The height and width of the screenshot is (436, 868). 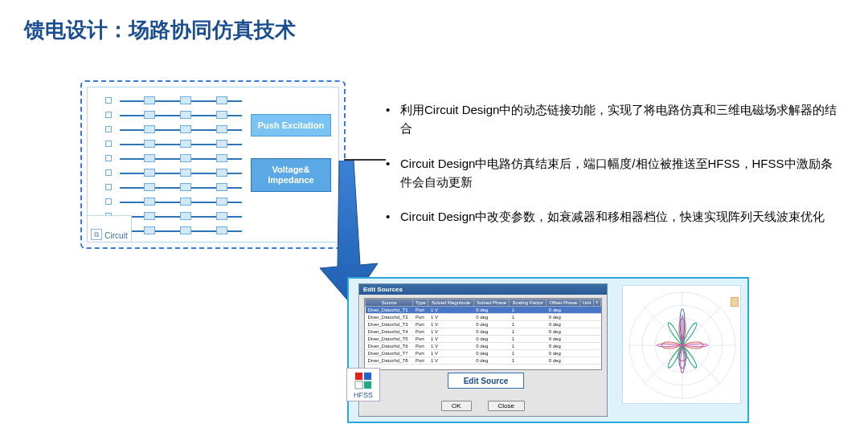 What do you see at coordinates (96, 234) in the screenshot?
I see `circuit-icon: ⧉` at bounding box center [96, 234].